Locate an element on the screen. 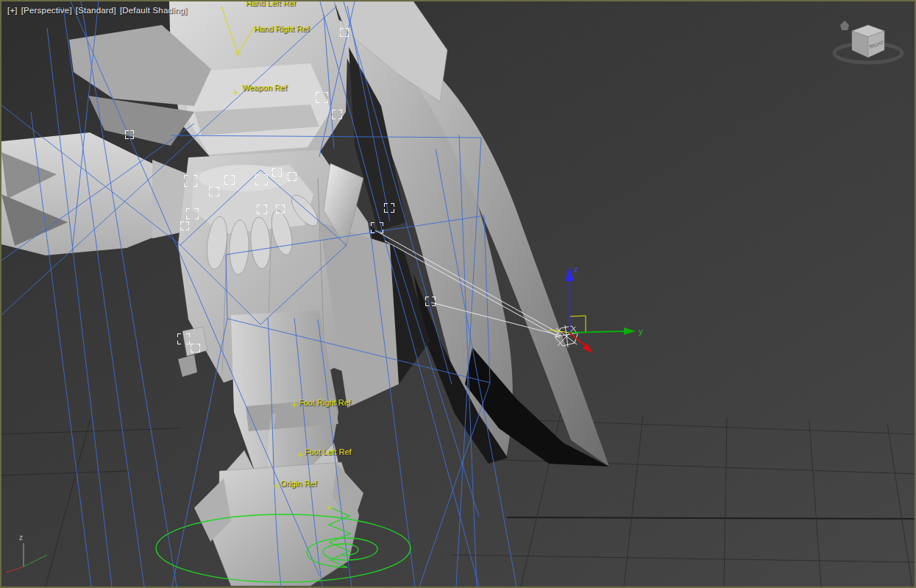  ref-label-hand-left: Hand Left Ref is located at coordinates (271, 4).